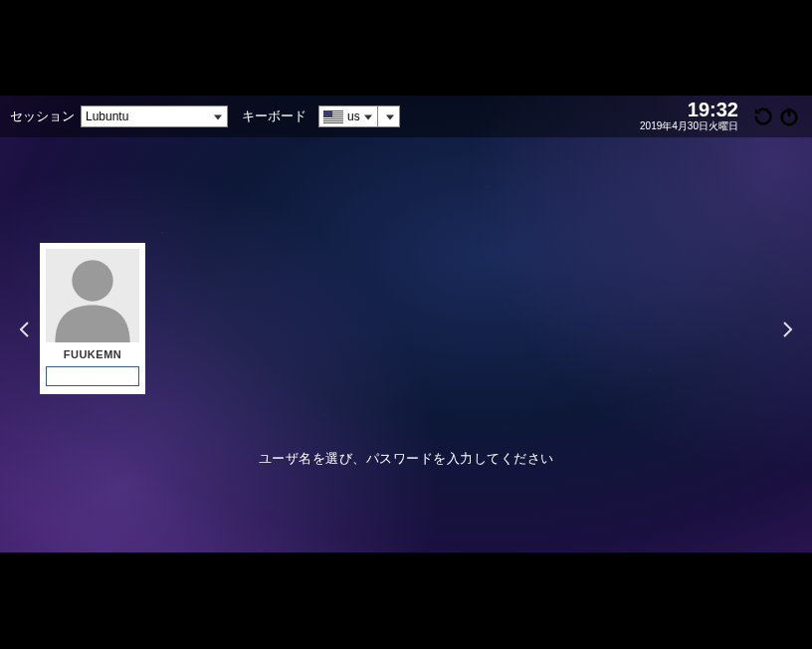  Describe the element at coordinates (763, 116) in the screenshot. I see `restart-icon` at that location.